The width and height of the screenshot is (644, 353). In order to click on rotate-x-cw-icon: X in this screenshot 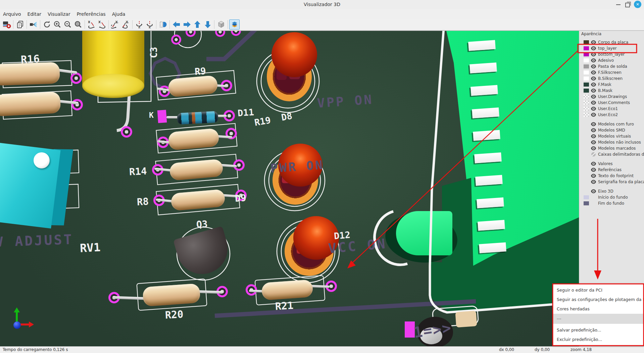, I will do `click(91, 24)`.